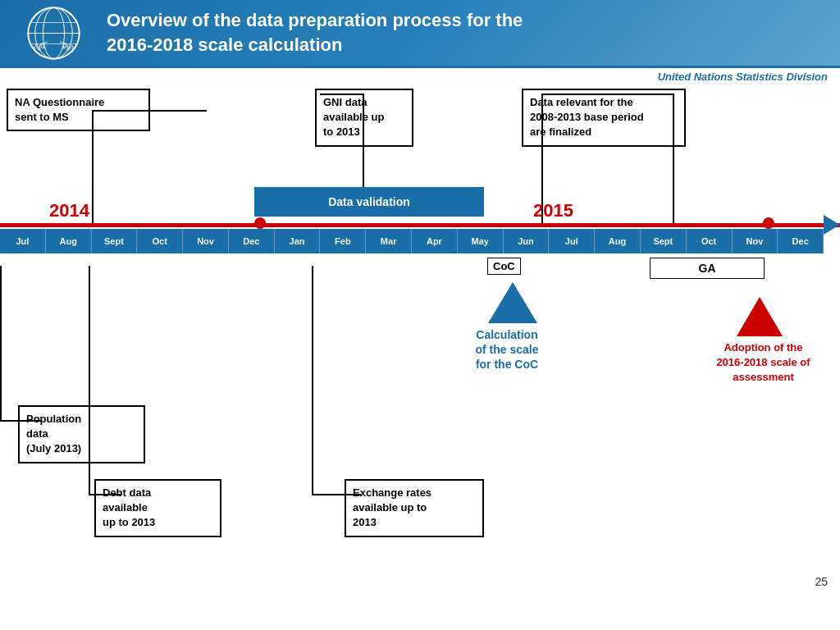  Describe the element at coordinates (369, 202) in the screenshot. I see `data-validation-label: Data validation` at that location.